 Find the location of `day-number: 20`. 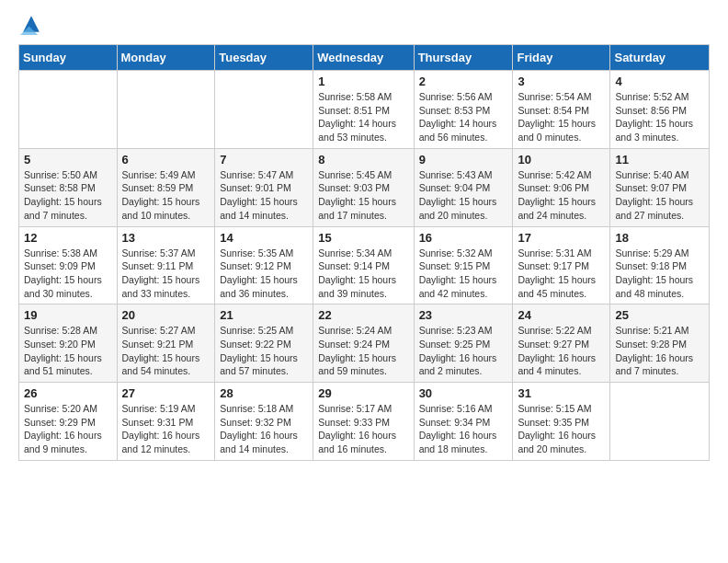

day-number: 20 is located at coordinates (166, 315).